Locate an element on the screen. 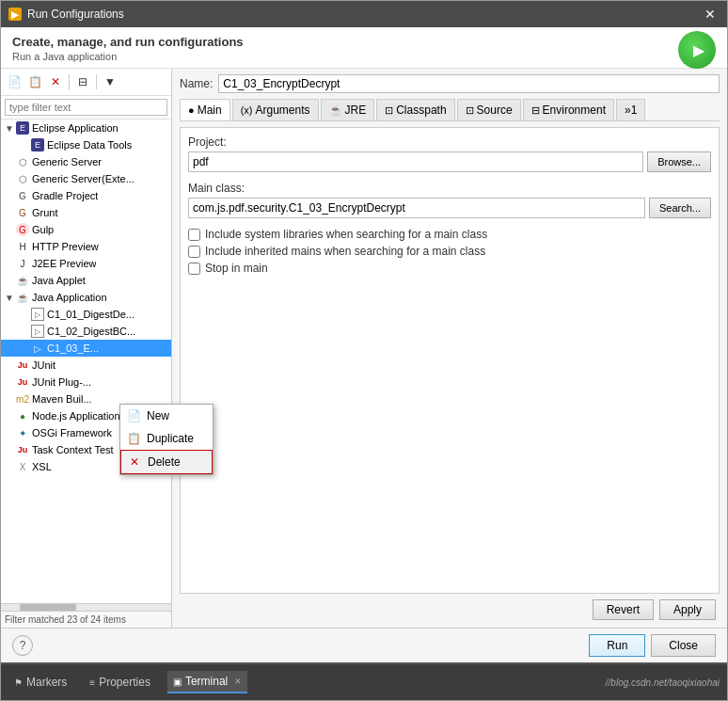 The width and height of the screenshot is (728, 701). revert-button: Revert is located at coordinates (623, 610).